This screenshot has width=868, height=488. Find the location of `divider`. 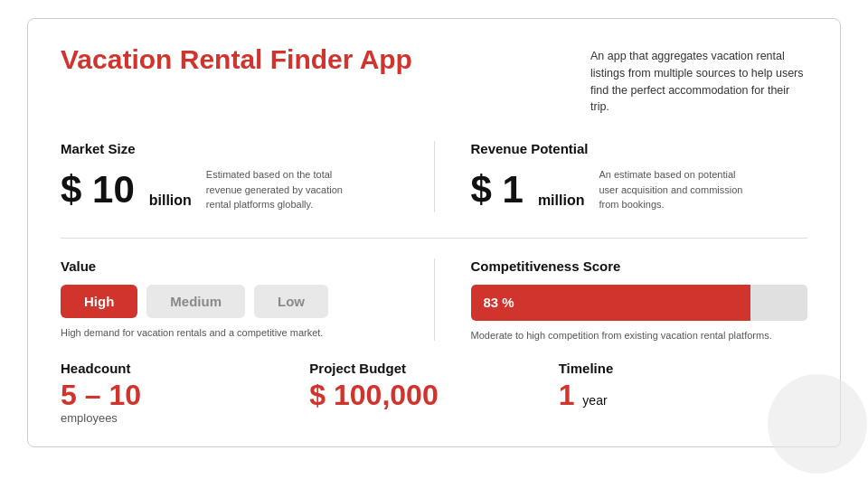

divider is located at coordinates (434, 239).